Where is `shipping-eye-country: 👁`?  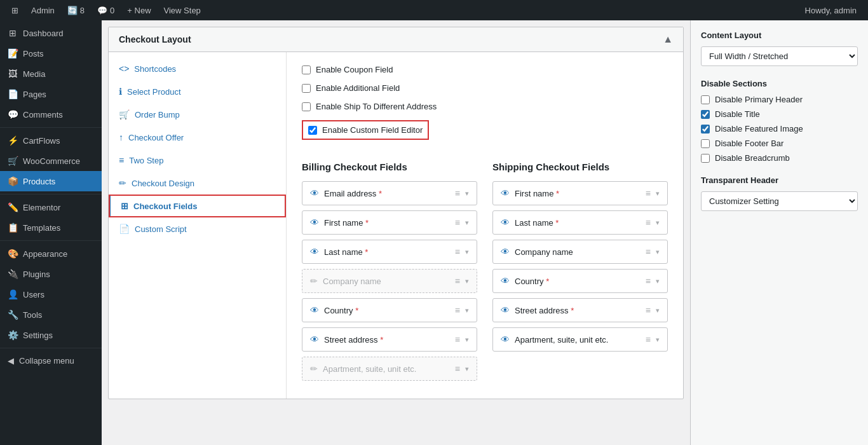 shipping-eye-country: 👁 is located at coordinates (505, 281).